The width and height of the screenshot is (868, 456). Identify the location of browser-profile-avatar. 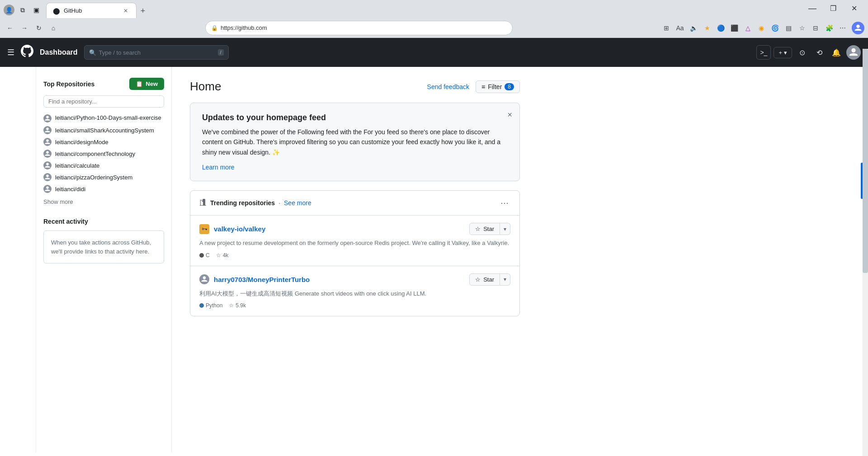
(858, 28).